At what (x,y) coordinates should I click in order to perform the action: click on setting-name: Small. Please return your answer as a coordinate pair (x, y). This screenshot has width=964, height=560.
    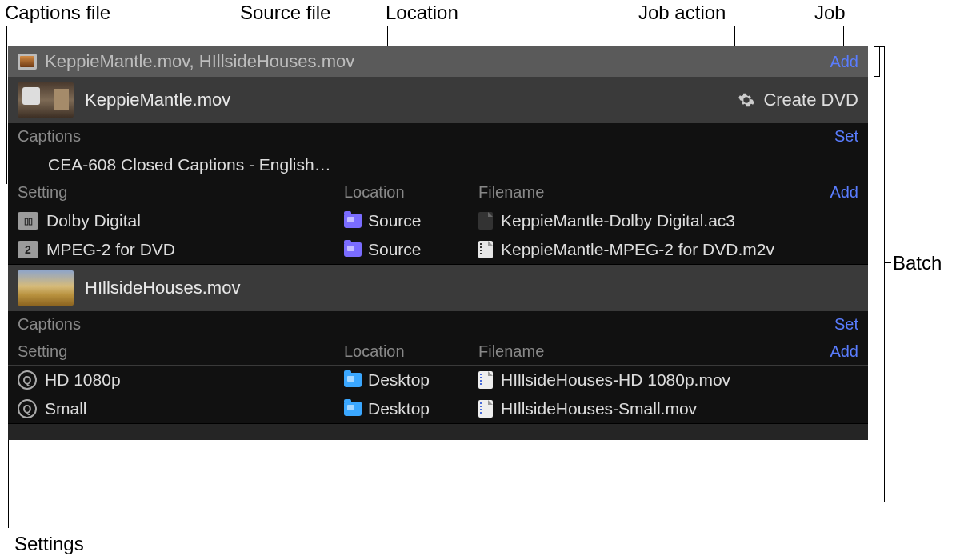
    Looking at the image, I should click on (66, 409).